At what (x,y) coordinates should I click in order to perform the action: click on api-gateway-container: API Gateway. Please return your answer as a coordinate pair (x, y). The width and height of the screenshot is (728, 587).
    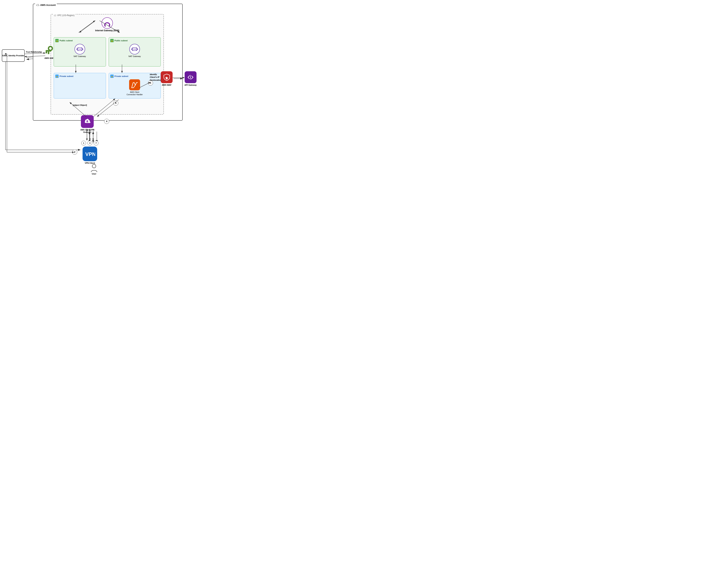
    Looking at the image, I should click on (191, 79).